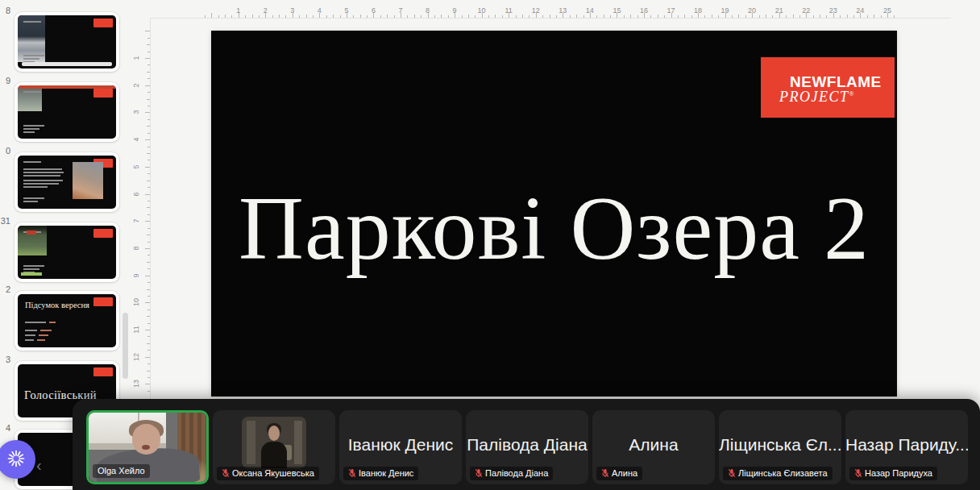  What do you see at coordinates (136, 221) in the screenshot?
I see `ruler-number: 7` at bounding box center [136, 221].